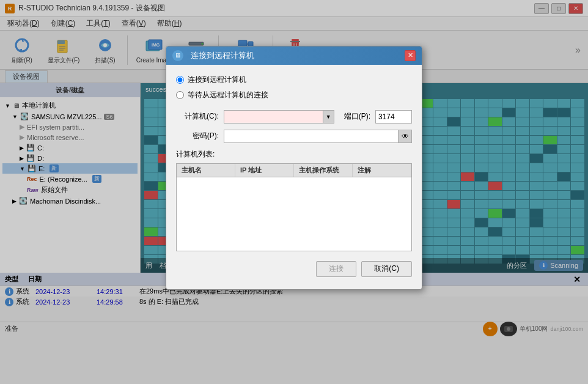 The width and height of the screenshot is (588, 384). What do you see at coordinates (180, 95) in the screenshot?
I see `radio-wait-input` at bounding box center [180, 95].